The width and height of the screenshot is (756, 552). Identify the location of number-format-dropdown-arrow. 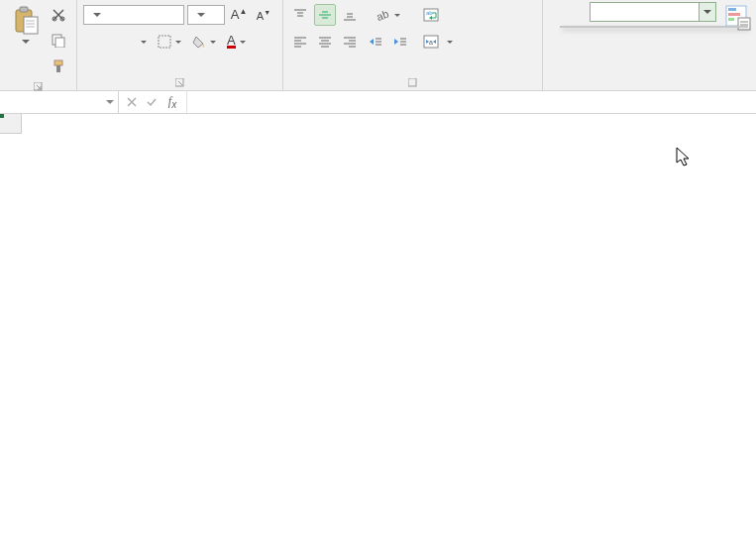
(707, 12).